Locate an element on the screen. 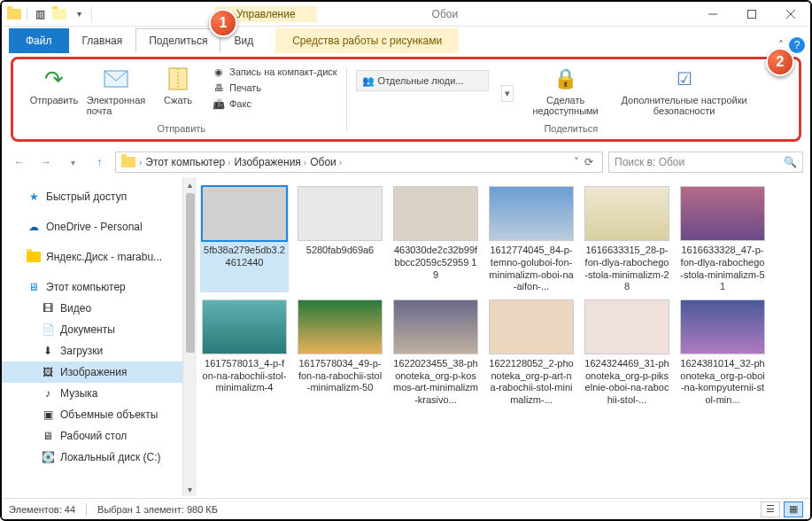  file-item: 1617578013_4-p-fon-na-rabochii-stol-mini… is located at coordinates (244, 353).